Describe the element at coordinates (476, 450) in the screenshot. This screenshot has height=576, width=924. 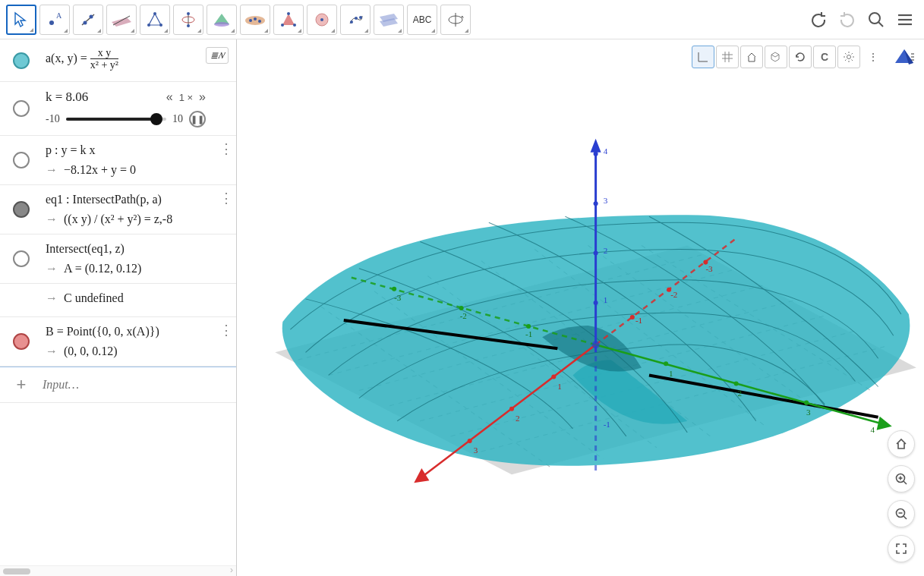
I see `svg-text: 3` at that location.